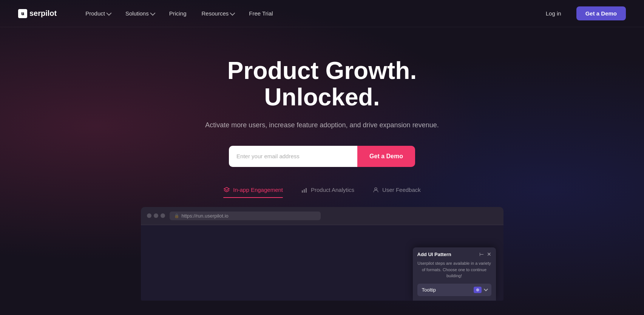  I want to click on nav-item-solutions: Solutions, so click(140, 14).